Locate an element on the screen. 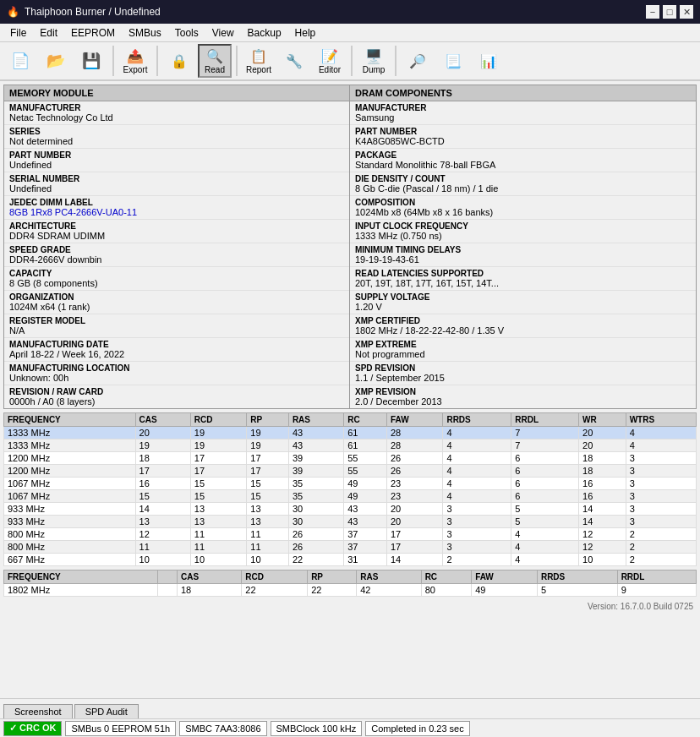 The width and height of the screenshot is (700, 737). export-icon: 📤 is located at coordinates (135, 56).